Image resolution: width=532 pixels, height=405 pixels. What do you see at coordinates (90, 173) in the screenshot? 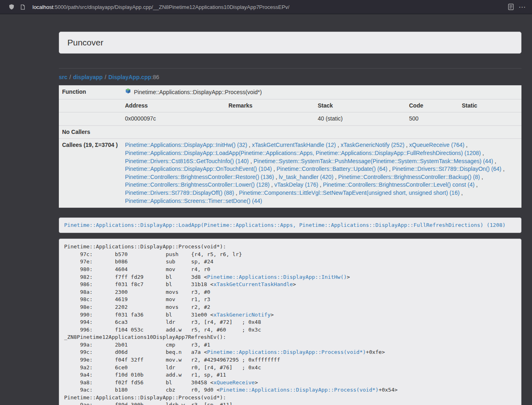
I see `callees-label: Callees (19, Σ=3704 )` at bounding box center [90, 173].